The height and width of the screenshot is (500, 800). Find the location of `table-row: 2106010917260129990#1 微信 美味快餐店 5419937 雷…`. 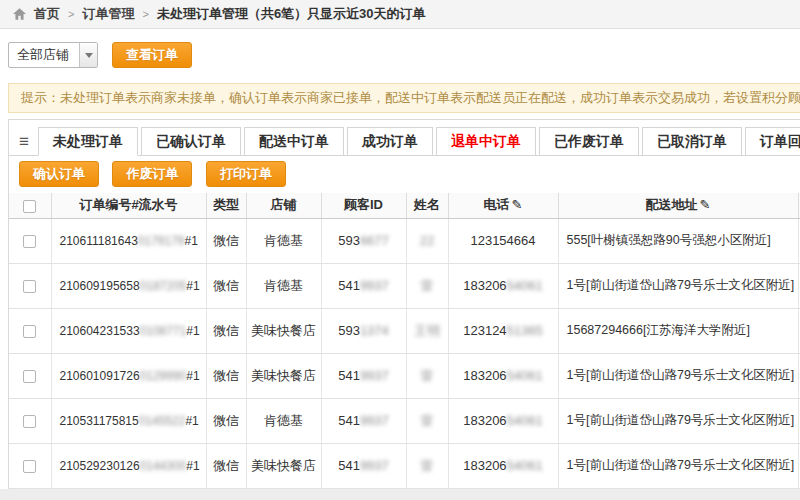

table-row: 2106010917260129990#1 微信 美味快餐店 5419937 雷… is located at coordinates (404, 376).